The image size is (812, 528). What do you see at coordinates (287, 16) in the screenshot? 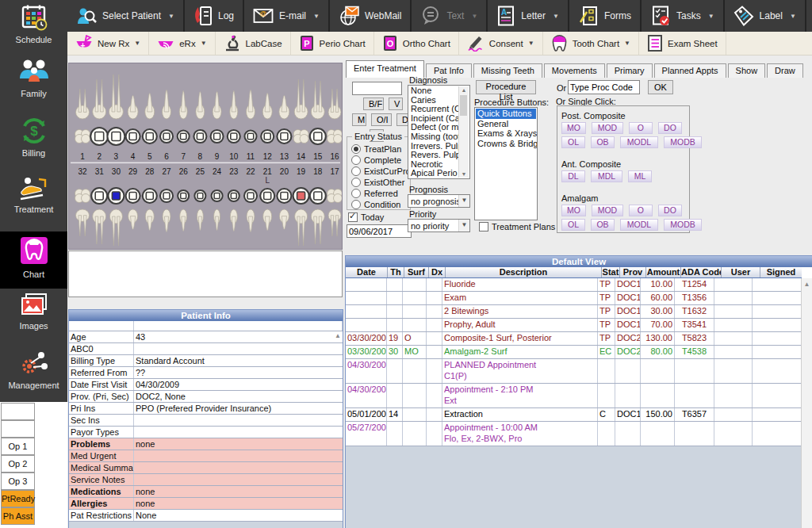
I see `toolbar-button-e-mail: @E-mail▼` at bounding box center [287, 16].